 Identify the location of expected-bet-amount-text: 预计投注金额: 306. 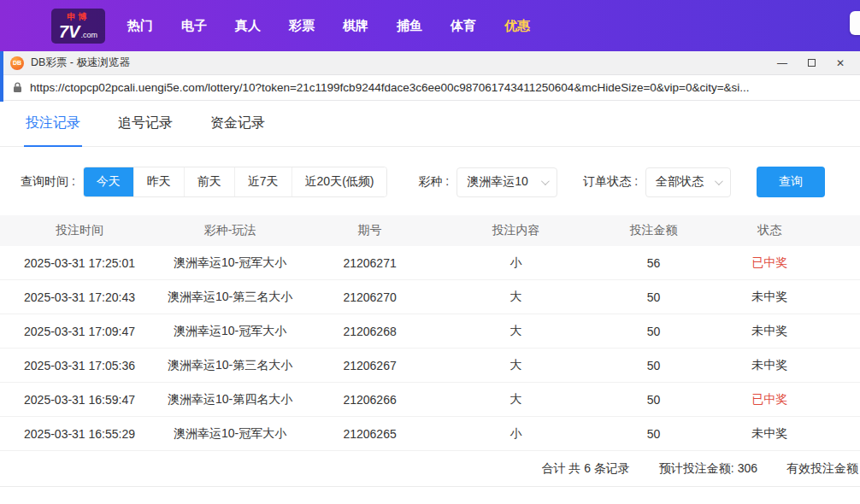
(708, 469).